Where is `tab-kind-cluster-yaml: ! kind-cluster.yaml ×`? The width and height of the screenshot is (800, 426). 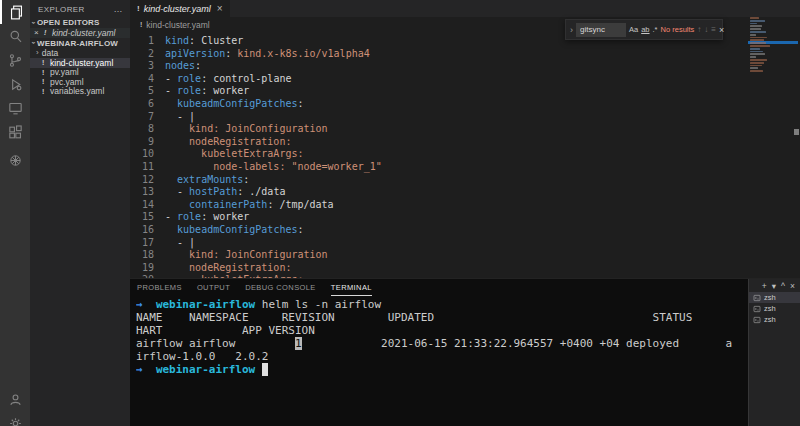
tab-kind-cluster-yaml: ! kind-cluster.yaml × is located at coordinates (180, 8).